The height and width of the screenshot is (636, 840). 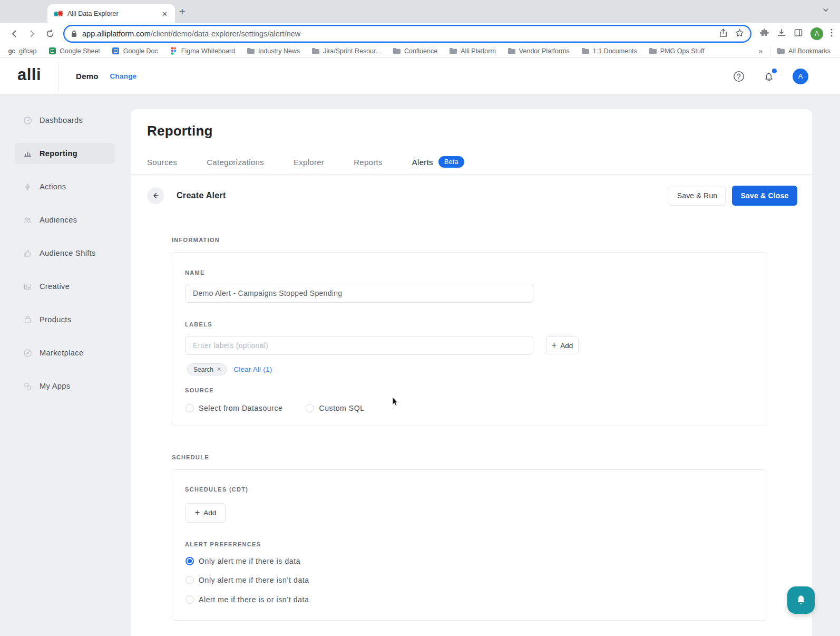 What do you see at coordinates (65, 187) in the screenshot?
I see `sidebar-item-actions: Actions` at bounding box center [65, 187].